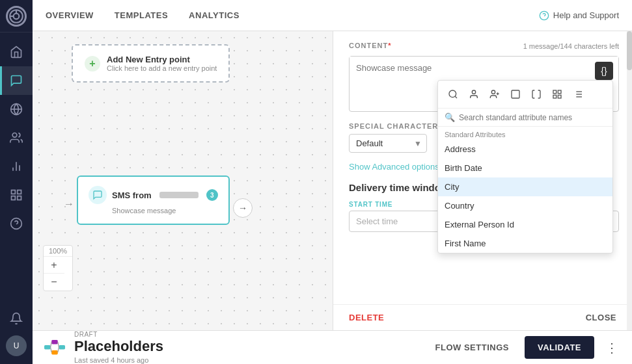 The width and height of the screenshot is (632, 364). I want to click on channels-icon, so click(16, 81).